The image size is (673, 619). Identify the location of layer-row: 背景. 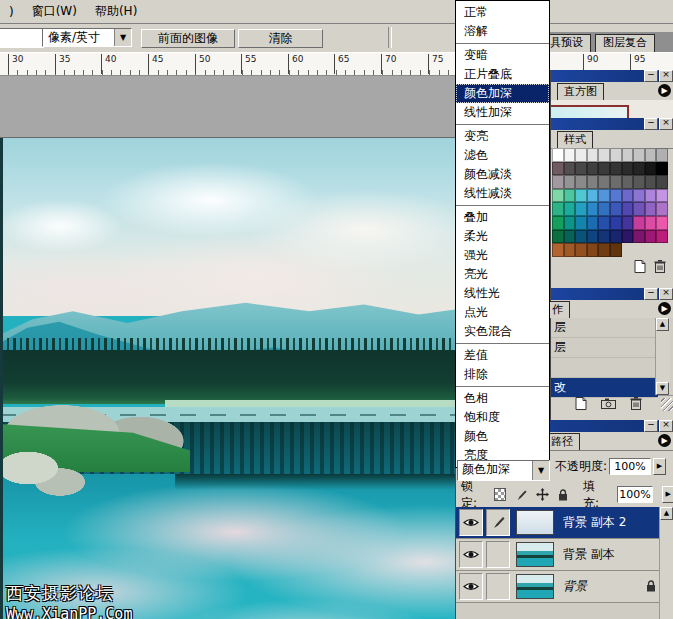
(564, 587).